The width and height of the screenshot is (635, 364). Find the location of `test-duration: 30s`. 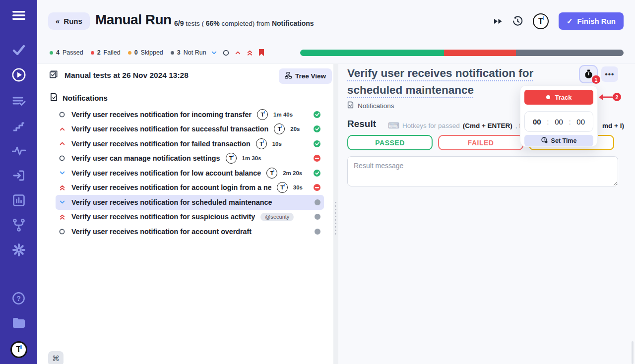

test-duration: 30s is located at coordinates (298, 187).